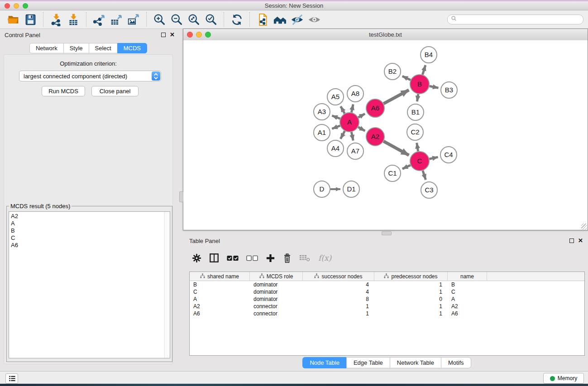 The height and width of the screenshot is (386, 588). What do you see at coordinates (352, 137) in the screenshot?
I see `graph-edge-A-A7` at bounding box center [352, 137].